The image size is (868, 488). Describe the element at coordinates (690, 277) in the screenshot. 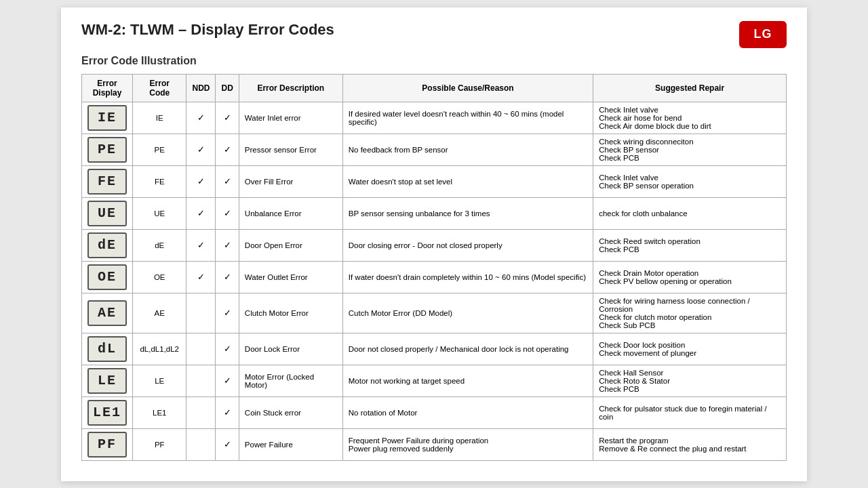

I see `repair-cell: Check Drain Motor operation Check PV bel…` at that location.